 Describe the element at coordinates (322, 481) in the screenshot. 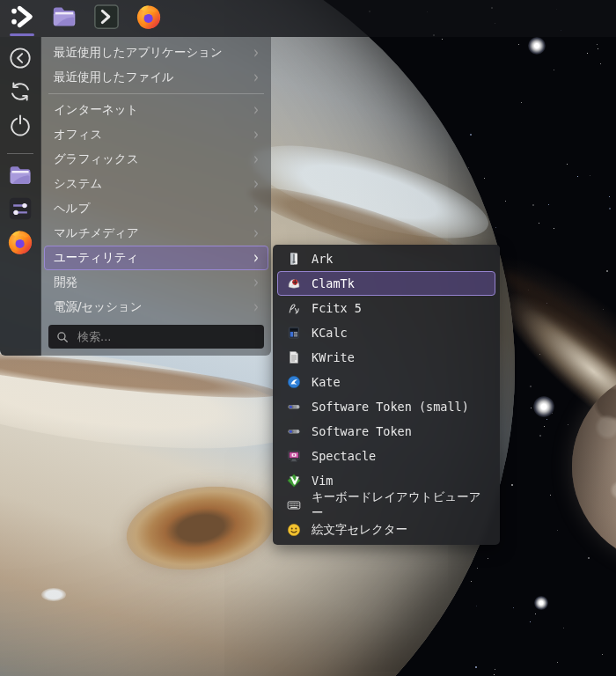

I see `submenu-item-label: Vim` at that location.